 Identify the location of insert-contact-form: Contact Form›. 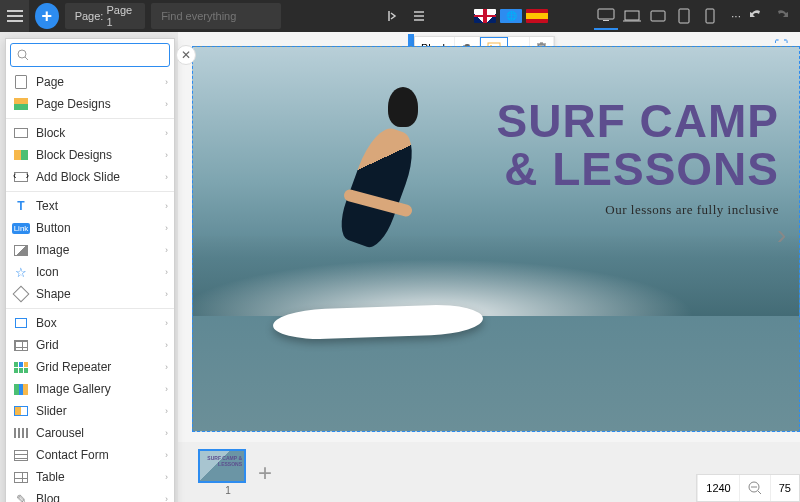
(90, 455).